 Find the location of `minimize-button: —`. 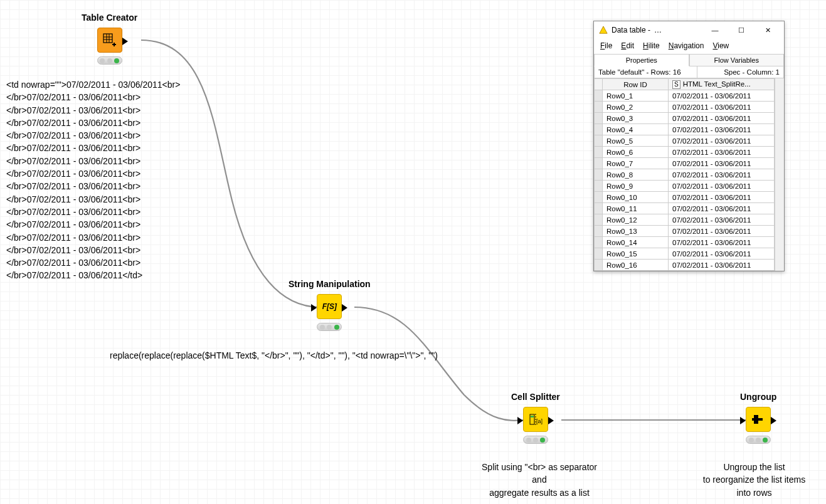

minimize-button: — is located at coordinates (715, 30).